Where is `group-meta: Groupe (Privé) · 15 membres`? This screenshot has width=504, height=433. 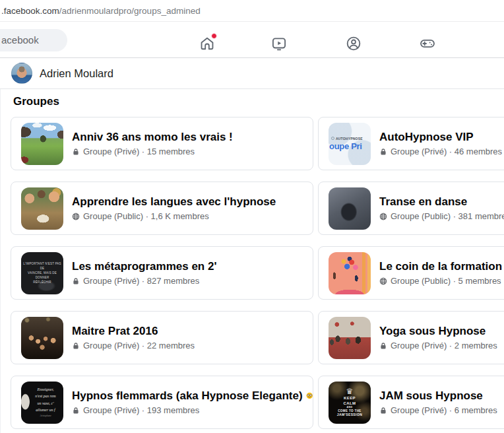 group-meta: Groupe (Privé) · 15 membres is located at coordinates (152, 152).